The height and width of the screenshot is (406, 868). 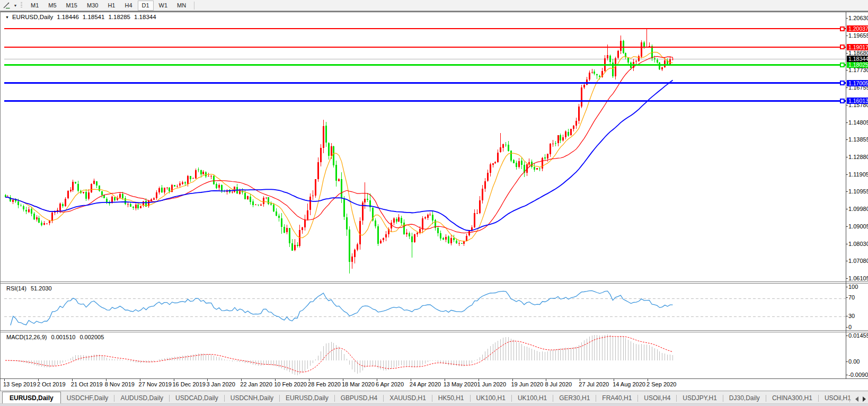 What do you see at coordinates (120, 384) in the screenshot?
I see `date-tick-label: 8 Nov 2019` at bounding box center [120, 384].